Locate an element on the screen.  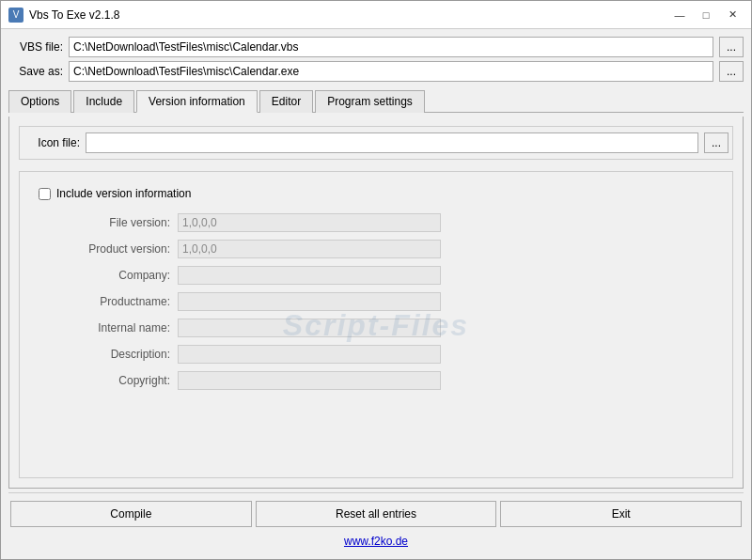
icon-file-input is located at coordinates (392, 143).